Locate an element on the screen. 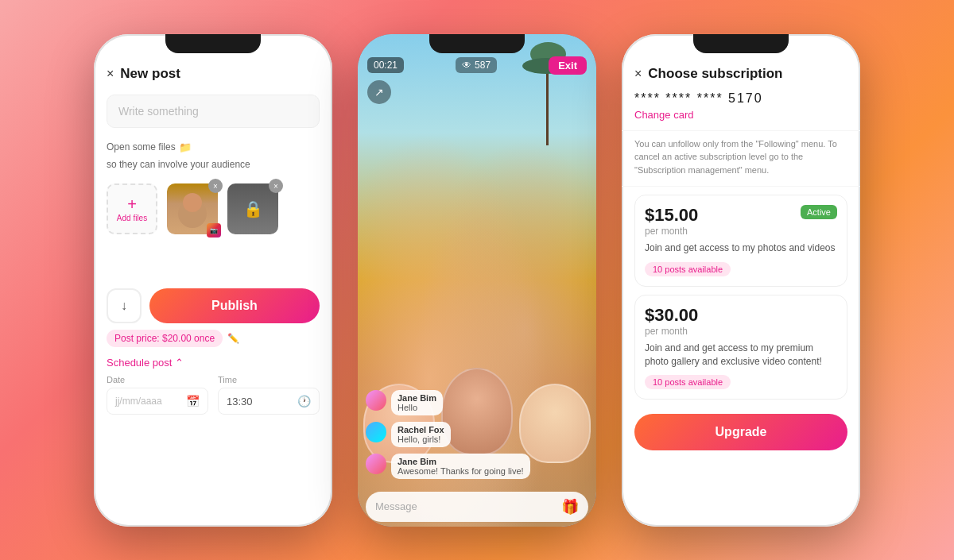 The width and height of the screenshot is (954, 560). subscription-plan-2: $30.00 per month Join and and get access… is located at coordinates (741, 348).